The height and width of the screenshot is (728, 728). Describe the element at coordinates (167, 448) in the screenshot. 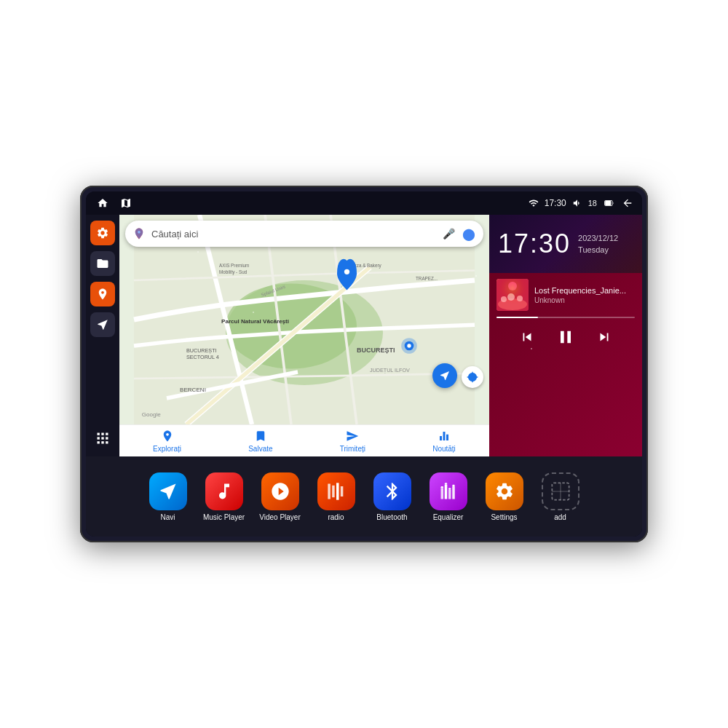

I see `tab-explorati-label: Explorați` at that location.